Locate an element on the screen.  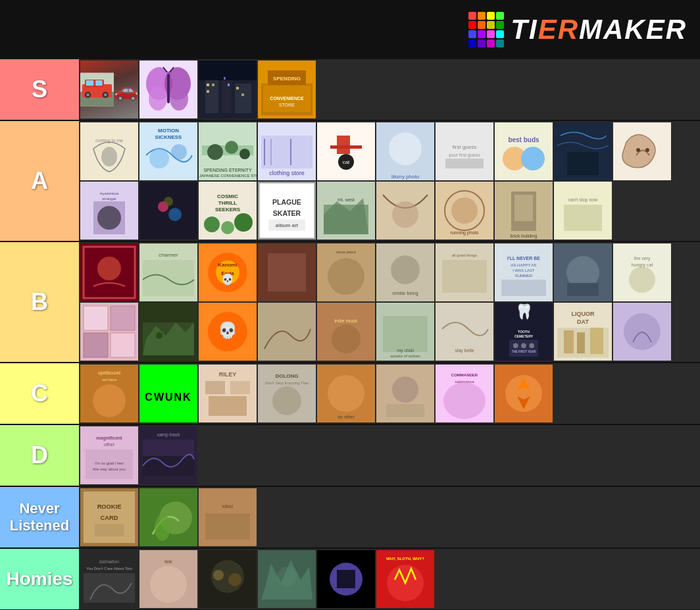
list-item: killed is located at coordinates (228, 517).